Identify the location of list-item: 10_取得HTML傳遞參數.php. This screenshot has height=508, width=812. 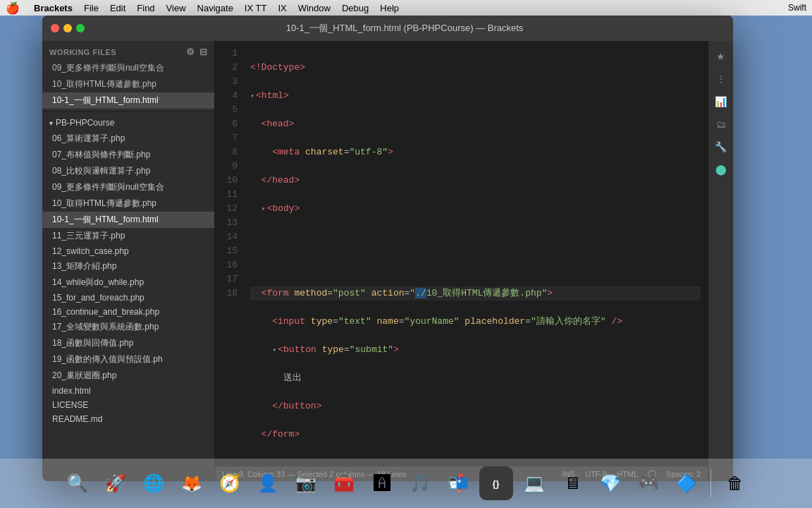
(128, 203).